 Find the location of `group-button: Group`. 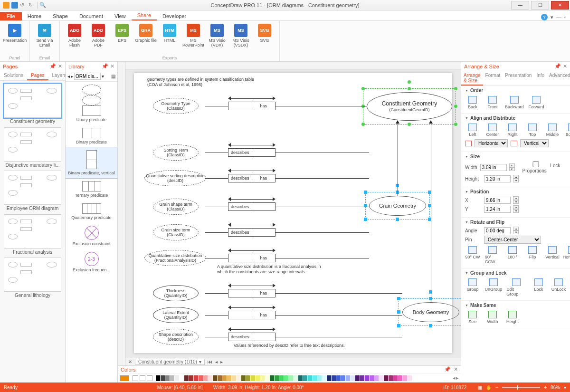

group-button: Group is located at coordinates (473, 287).